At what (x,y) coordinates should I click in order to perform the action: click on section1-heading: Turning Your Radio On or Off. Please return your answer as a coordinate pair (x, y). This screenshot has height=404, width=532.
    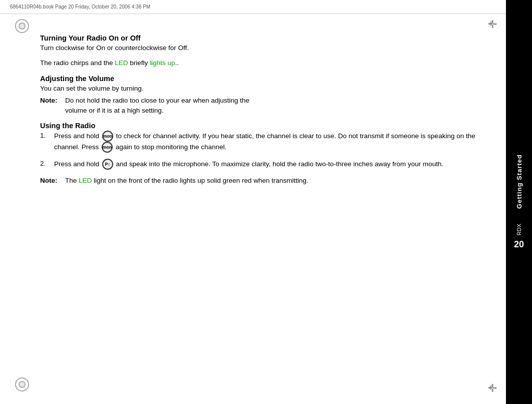
    Looking at the image, I should click on (258, 38).